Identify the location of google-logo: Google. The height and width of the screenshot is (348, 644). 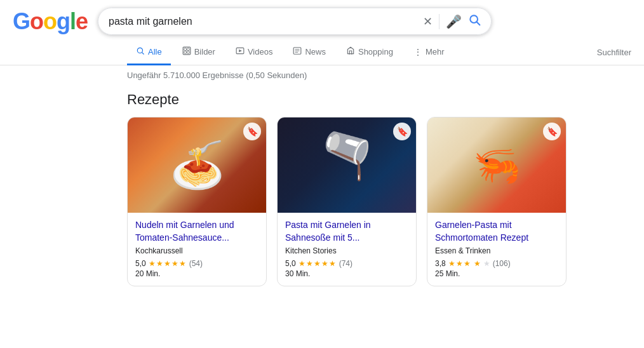
(50, 22).